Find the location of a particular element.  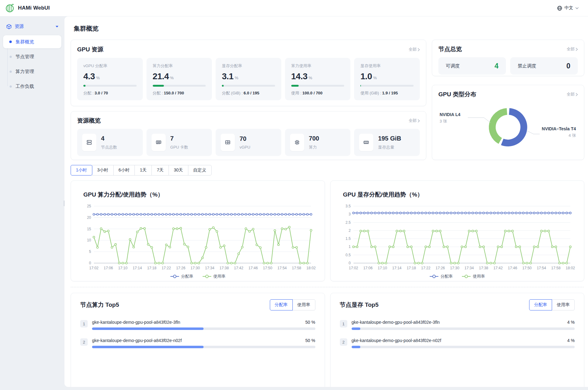

resource-box-1: 7GPU 卡数 is located at coordinates (179, 142).